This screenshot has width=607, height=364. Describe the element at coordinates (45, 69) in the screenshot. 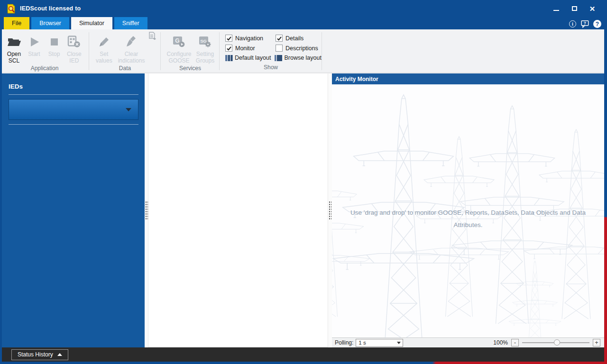

I see `group-label-application: Application` at that location.